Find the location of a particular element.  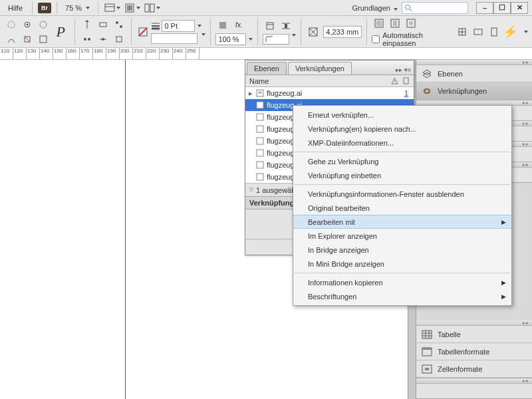

fx-button: fx. is located at coordinates (239, 25).